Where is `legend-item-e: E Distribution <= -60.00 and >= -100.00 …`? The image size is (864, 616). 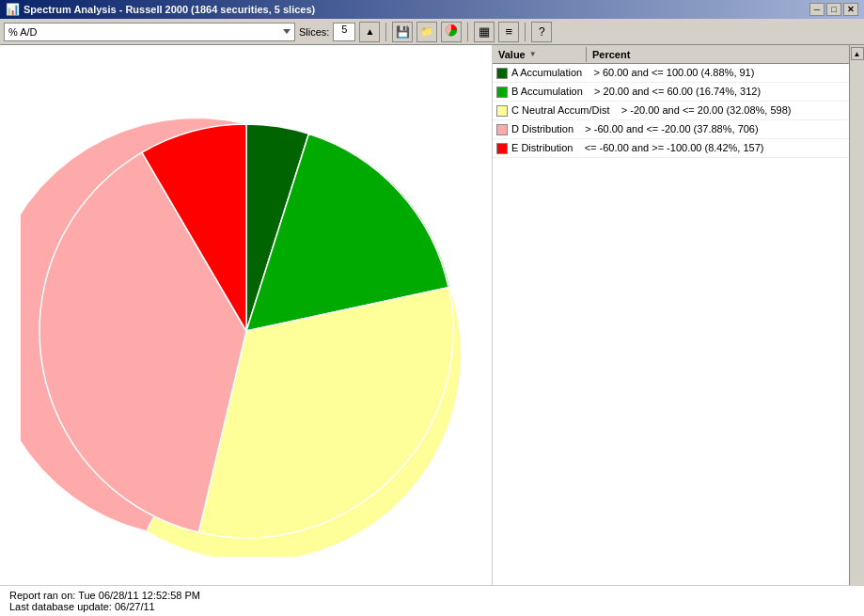 legend-item-e: E Distribution <= -60.00 and >= -100.00 … is located at coordinates (671, 149).